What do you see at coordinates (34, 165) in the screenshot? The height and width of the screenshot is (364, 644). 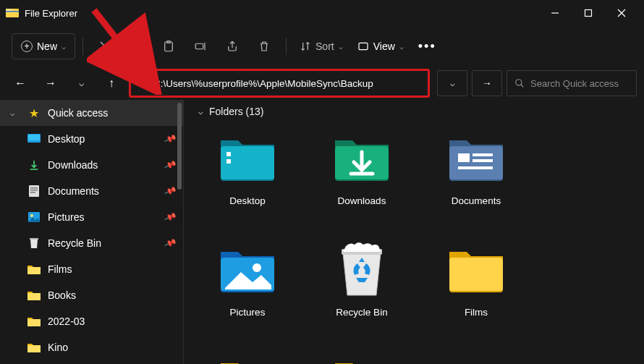 I see `download-icon` at bounding box center [34, 165].